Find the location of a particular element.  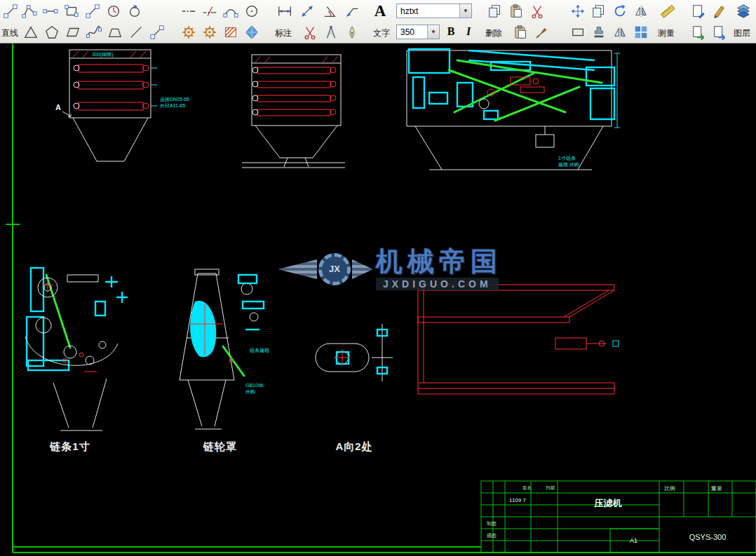

diamond-icon is located at coordinates (251, 32).